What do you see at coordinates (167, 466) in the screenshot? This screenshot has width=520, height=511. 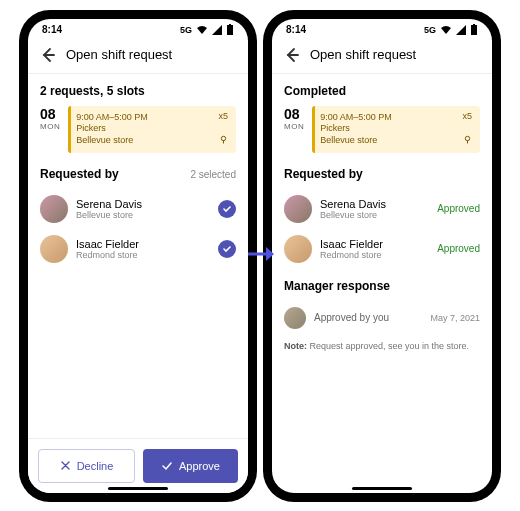 I see `check-icon` at bounding box center [167, 466].